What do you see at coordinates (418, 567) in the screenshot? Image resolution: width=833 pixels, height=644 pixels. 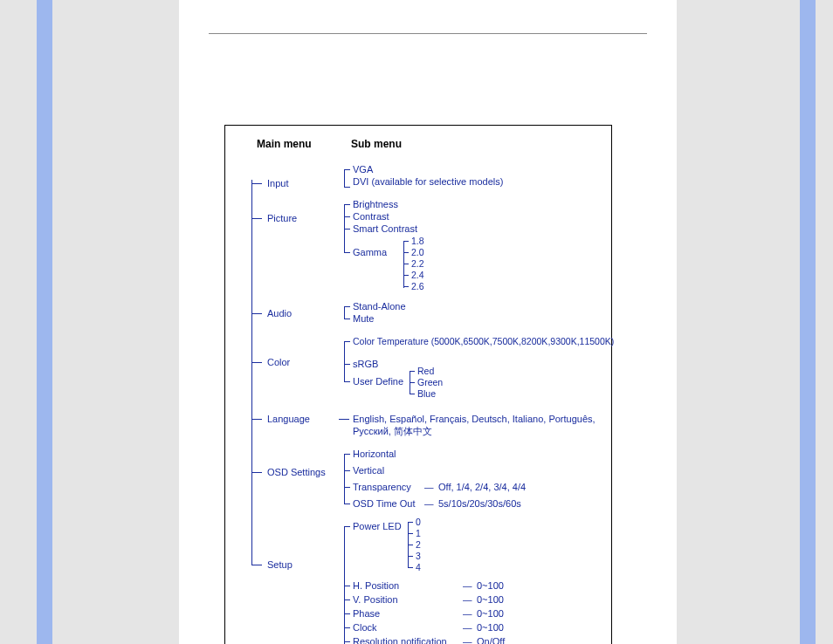 I see `power-led-val: 4` at bounding box center [418, 567].